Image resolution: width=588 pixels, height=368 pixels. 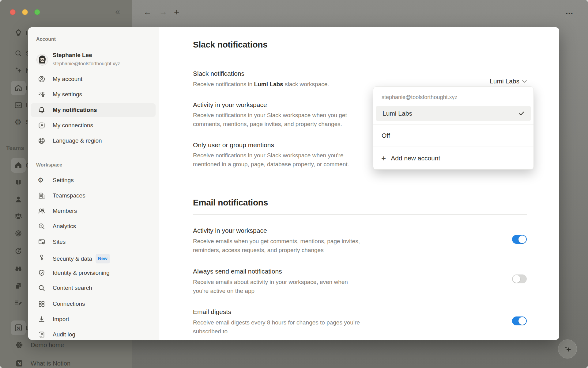 I want to click on slack-mentions-title: Only user or group mentions, so click(x=233, y=145).